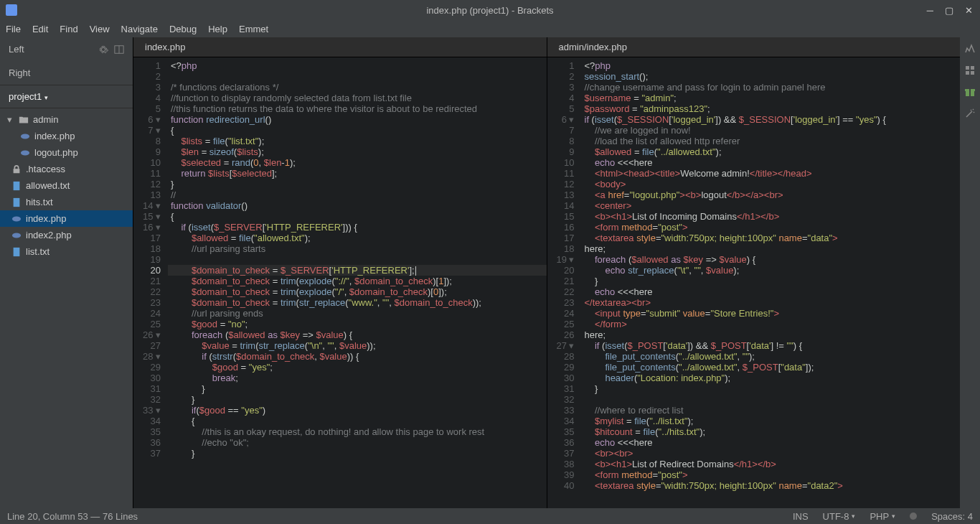  Describe the element at coordinates (839, 517) in the screenshot. I see `status-encoding: UTF-8 ▾` at that location.